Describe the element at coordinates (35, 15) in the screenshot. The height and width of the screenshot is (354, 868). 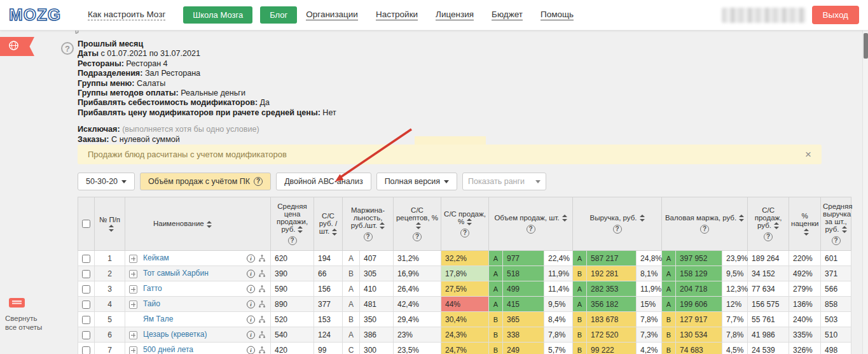
I see `app-logo: MOZG` at that location.